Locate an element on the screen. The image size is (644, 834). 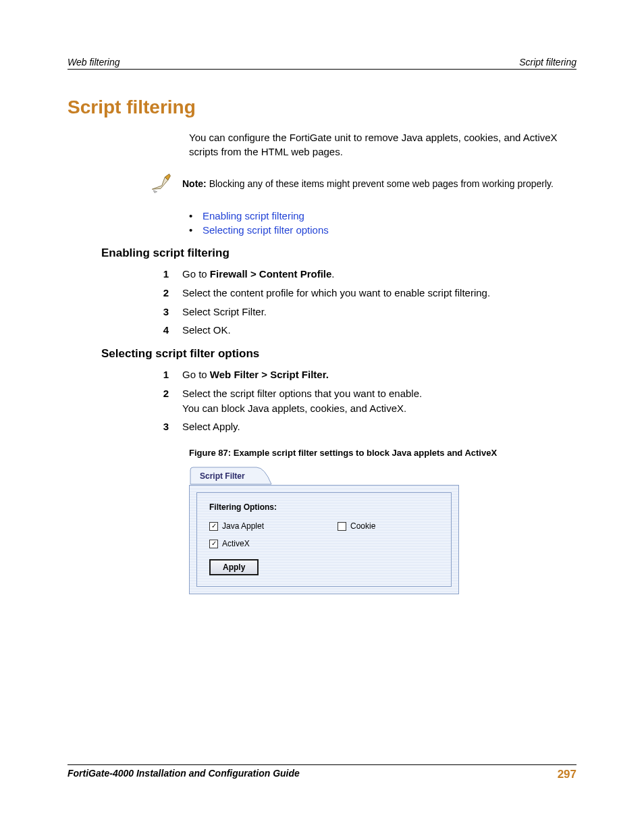
figure-screenshot: Script Filter Filtering Options: ✓ Java … is located at coordinates (324, 530).